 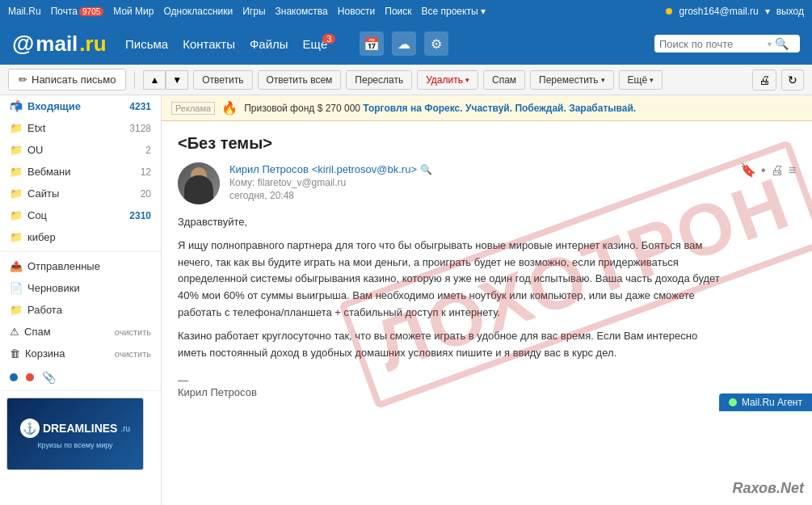 I want to click on spam-clear: очистить, so click(x=133, y=332).